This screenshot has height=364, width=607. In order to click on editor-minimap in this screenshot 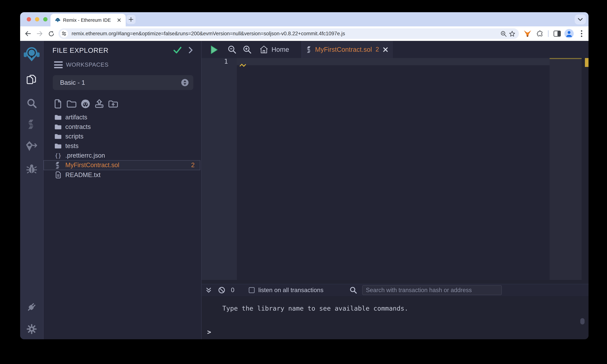, I will do `click(566, 169)`.